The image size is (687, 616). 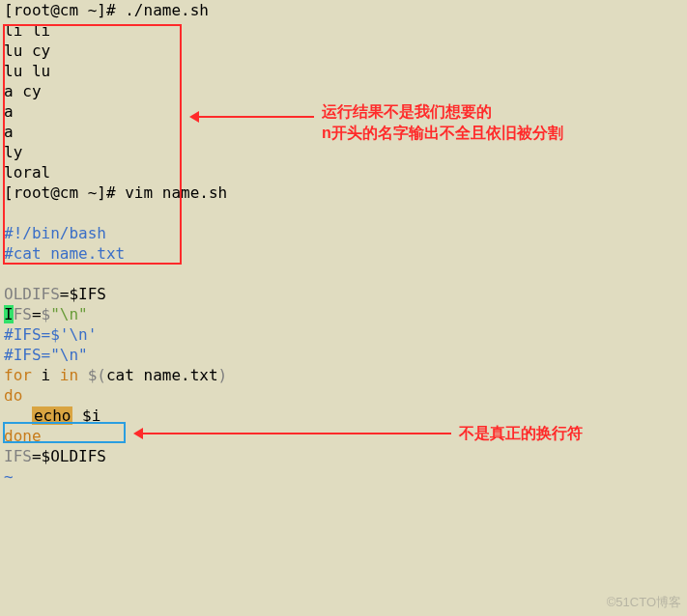 What do you see at coordinates (344, 172) in the screenshot?
I see `output-line: loral` at bounding box center [344, 172].